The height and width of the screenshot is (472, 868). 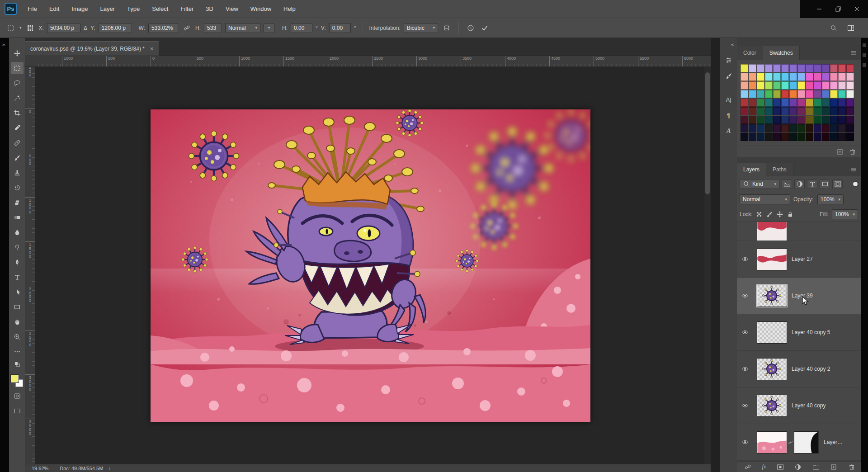 I want to click on tool-brush, so click(x=17, y=157).